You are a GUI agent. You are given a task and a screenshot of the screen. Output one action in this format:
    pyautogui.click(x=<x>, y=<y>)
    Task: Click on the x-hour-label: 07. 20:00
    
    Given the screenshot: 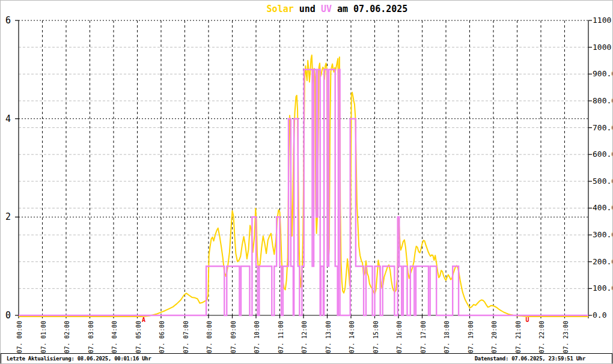 What is the action you would take?
    pyautogui.click(x=494, y=337)
    